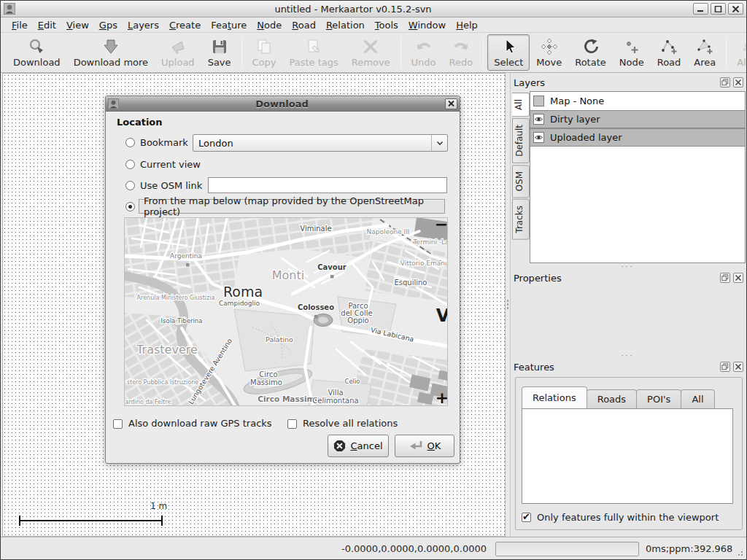  Describe the element at coordinates (279, 340) in the screenshot. I see `map-label-palatino: Palatino` at that location.